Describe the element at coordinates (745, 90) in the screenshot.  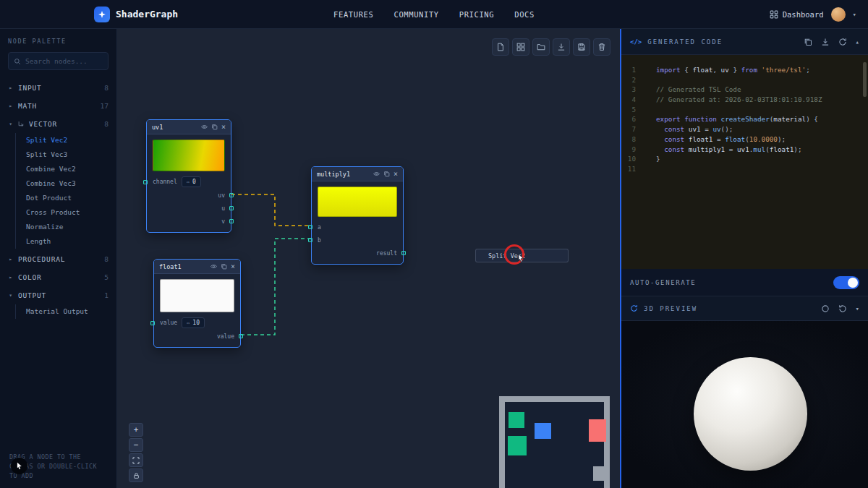
I see `code-line: 3// Generated TSL Code` at that location.